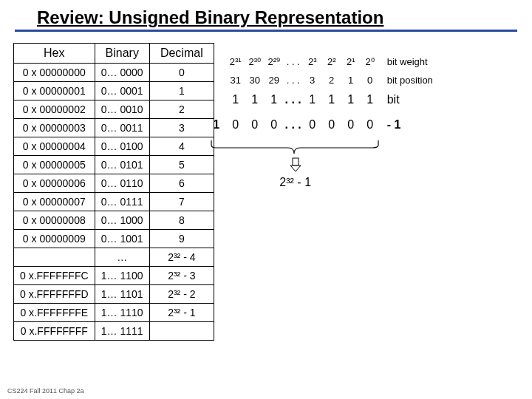 This screenshot has height=399, width=532. I want to click on w2: 2², so click(332, 62).